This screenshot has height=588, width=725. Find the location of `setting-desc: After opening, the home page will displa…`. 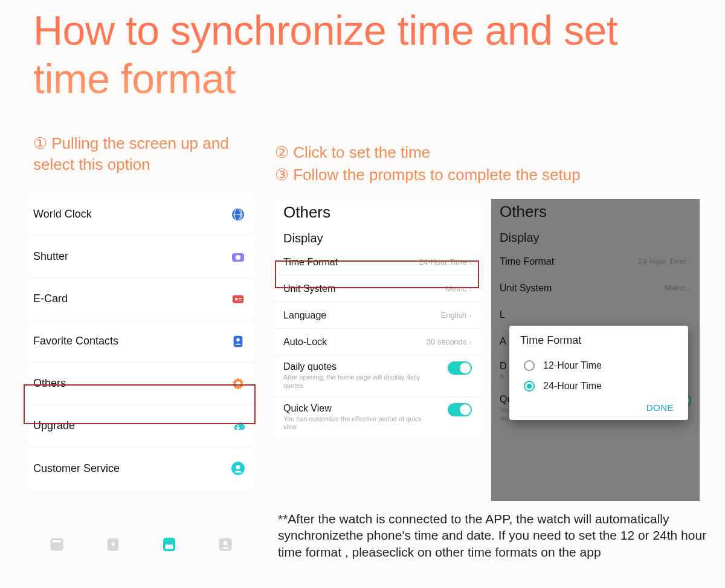

setting-desc: After opening, the home page will displa… is located at coordinates (353, 382).